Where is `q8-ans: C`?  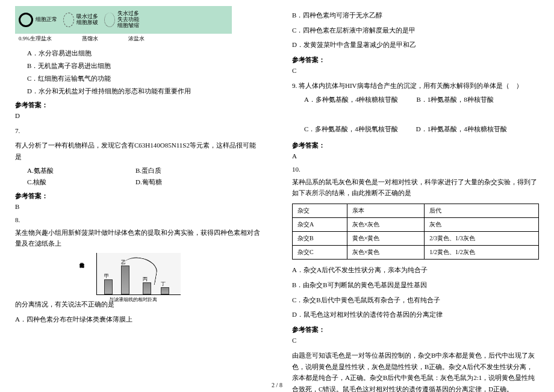
q8-ans: C is located at coordinates (416, 70).